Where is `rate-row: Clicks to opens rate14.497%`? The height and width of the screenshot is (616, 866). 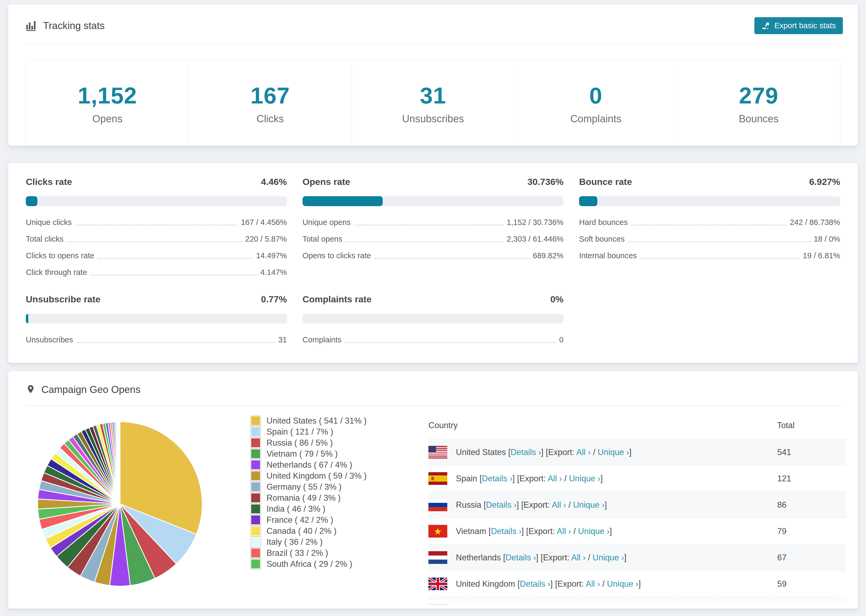
rate-row: Clicks to opens rate14.497% is located at coordinates (156, 256).